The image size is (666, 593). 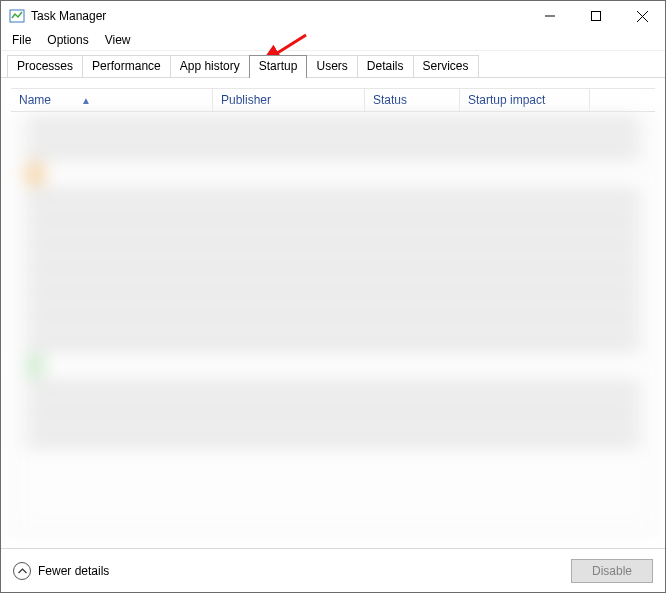 I want to click on tab-performance: Performance, so click(x=126, y=66).